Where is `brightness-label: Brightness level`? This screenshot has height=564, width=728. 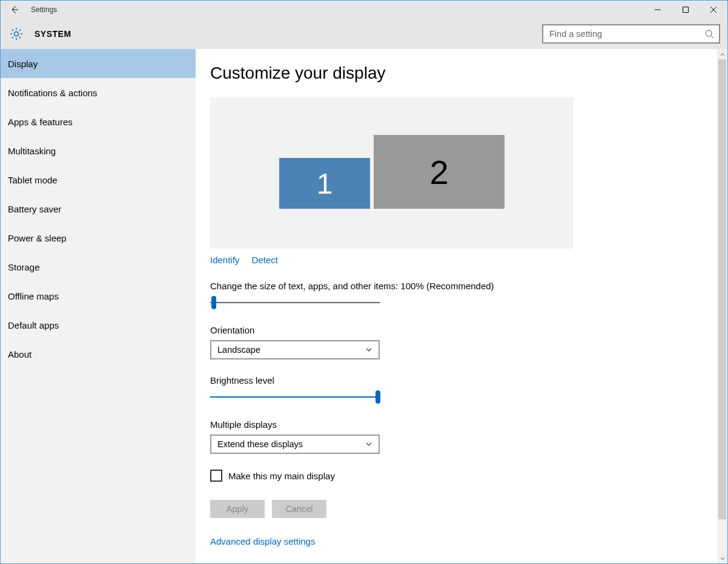 brightness-label: Brightness level is located at coordinates (469, 380).